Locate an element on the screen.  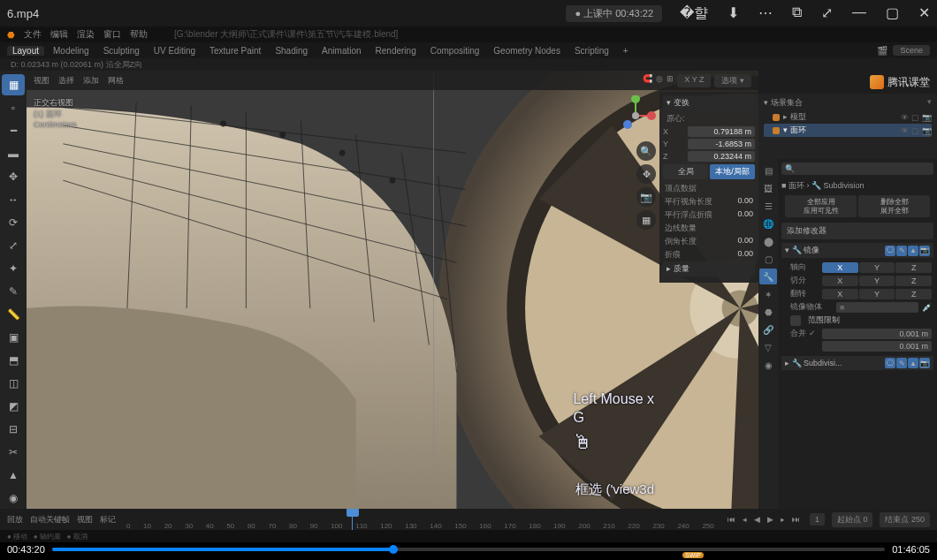
workspace-animation: Animation is located at coordinates (341, 51).